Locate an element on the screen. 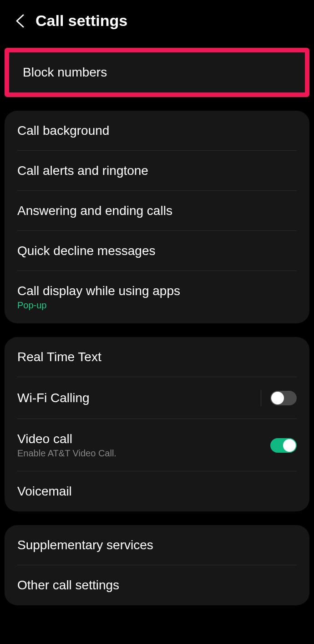 Image resolution: width=314 pixels, height=644 pixels. header: Call settings is located at coordinates (157, 22).